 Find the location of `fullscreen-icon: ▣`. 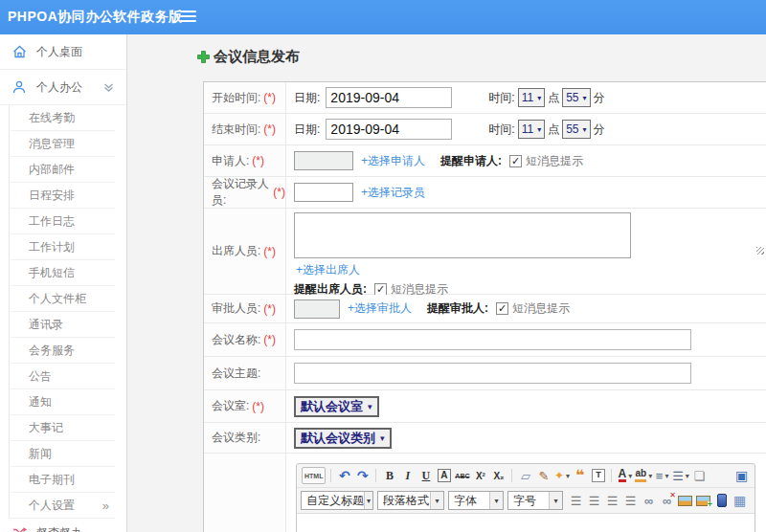

fullscreen-icon: ▣ is located at coordinates (741, 476).